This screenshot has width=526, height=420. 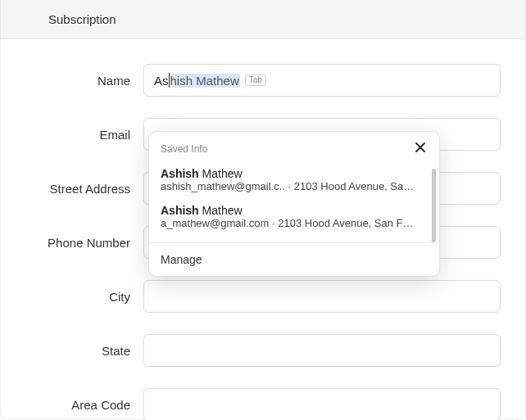 I want to click on row-city: City, so click(x=263, y=296).